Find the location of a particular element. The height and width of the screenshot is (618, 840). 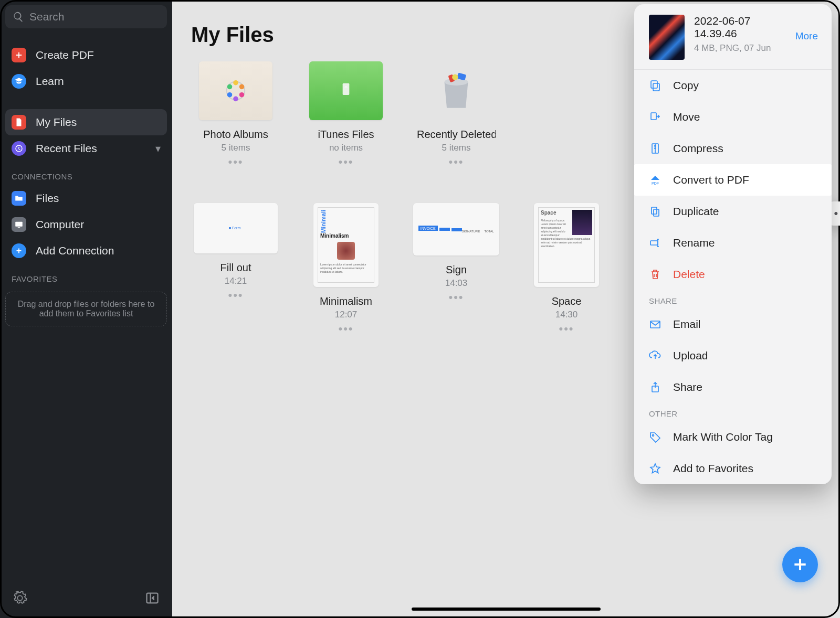

move-icon is located at coordinates (655, 117).